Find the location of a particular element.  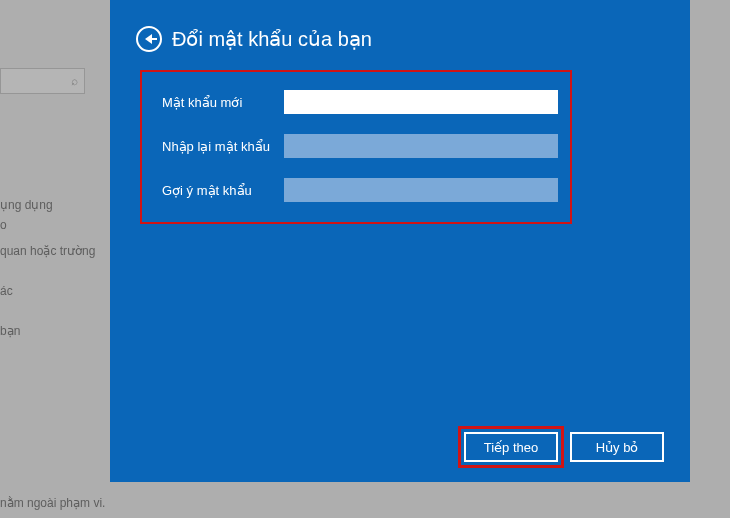

next-button-label: Tiếp theo is located at coordinates (512, 448).